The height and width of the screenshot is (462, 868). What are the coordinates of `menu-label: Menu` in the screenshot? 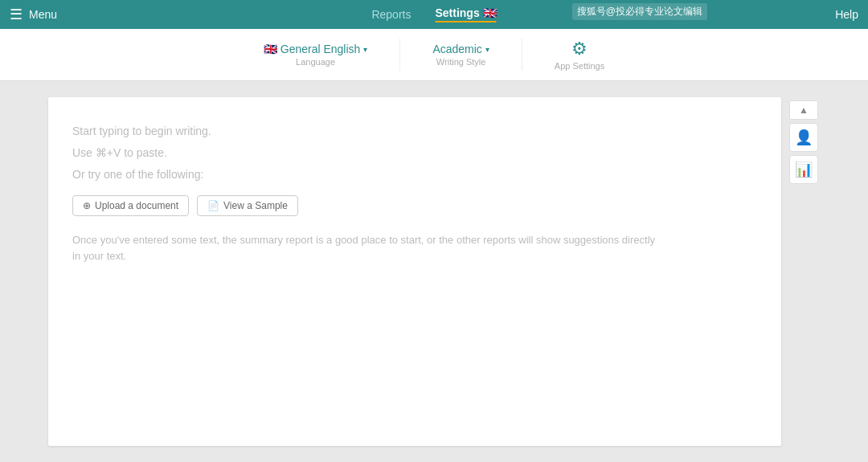 It's located at (43, 14).